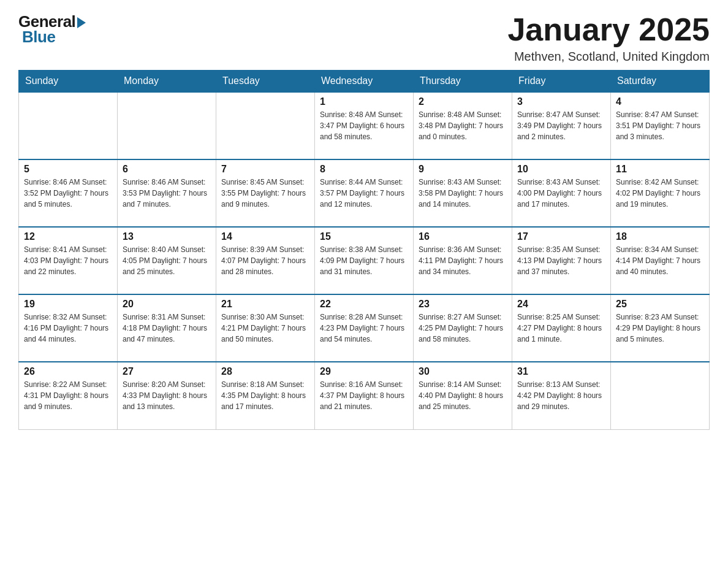 Image resolution: width=728 pixels, height=563 pixels. What do you see at coordinates (167, 261) in the screenshot?
I see `calendar-day-cell: 13Sunrise: 8:40 AM Sunset: 4:05 PM Dayli…` at bounding box center [167, 261].